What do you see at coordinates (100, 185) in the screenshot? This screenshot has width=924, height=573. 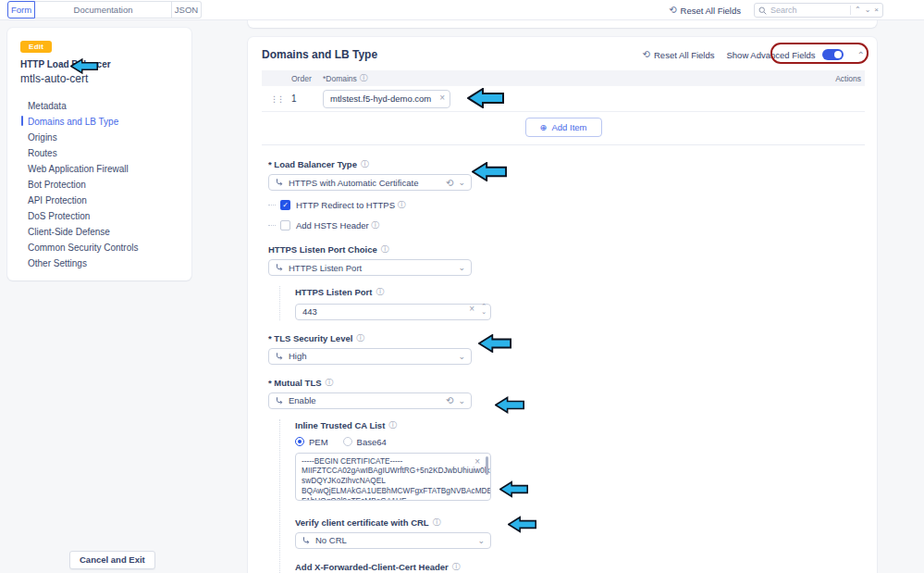 I see `sidebar-item-bot-protection: Bot Protection` at bounding box center [100, 185].